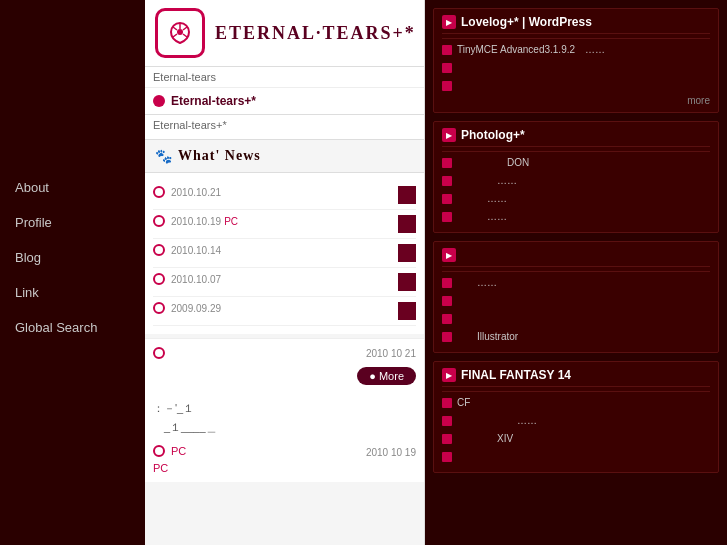 The height and width of the screenshot is (545, 727). What do you see at coordinates (493, 163) in the screenshot?
I see `widget-item-text: DON` at bounding box center [493, 163].